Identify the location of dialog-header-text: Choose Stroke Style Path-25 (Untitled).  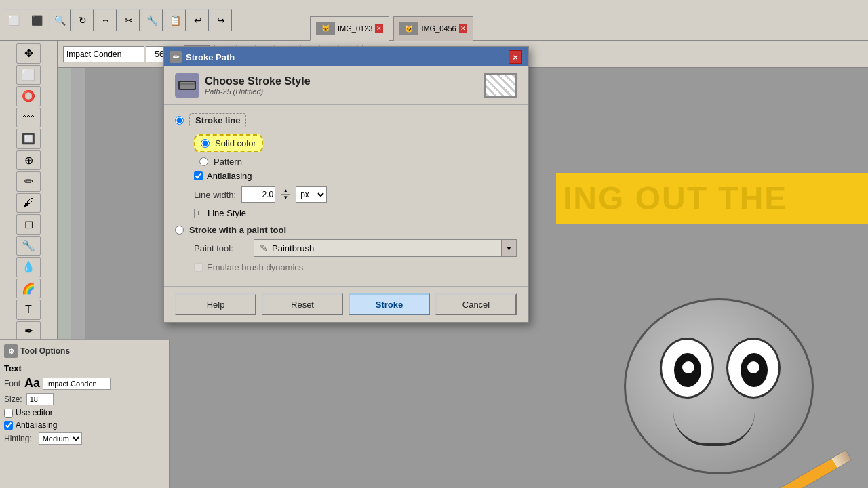
(258, 85).